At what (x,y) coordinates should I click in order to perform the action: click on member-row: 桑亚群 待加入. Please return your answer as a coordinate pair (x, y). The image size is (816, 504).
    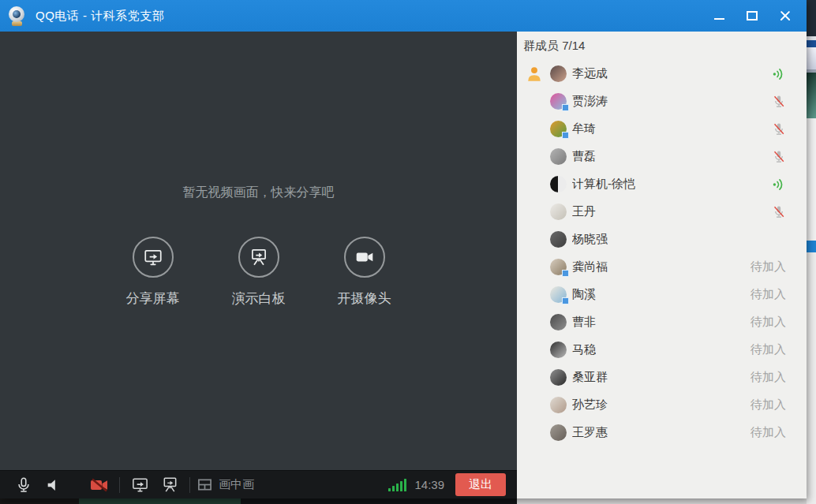
    Looking at the image, I should click on (661, 377).